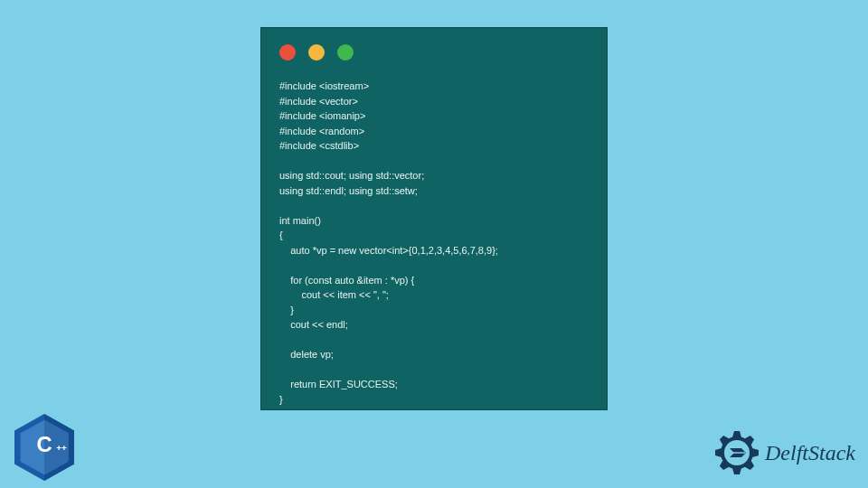  What do you see at coordinates (44, 447) in the screenshot?
I see `cpp-logo-icon: C ++` at bounding box center [44, 447].